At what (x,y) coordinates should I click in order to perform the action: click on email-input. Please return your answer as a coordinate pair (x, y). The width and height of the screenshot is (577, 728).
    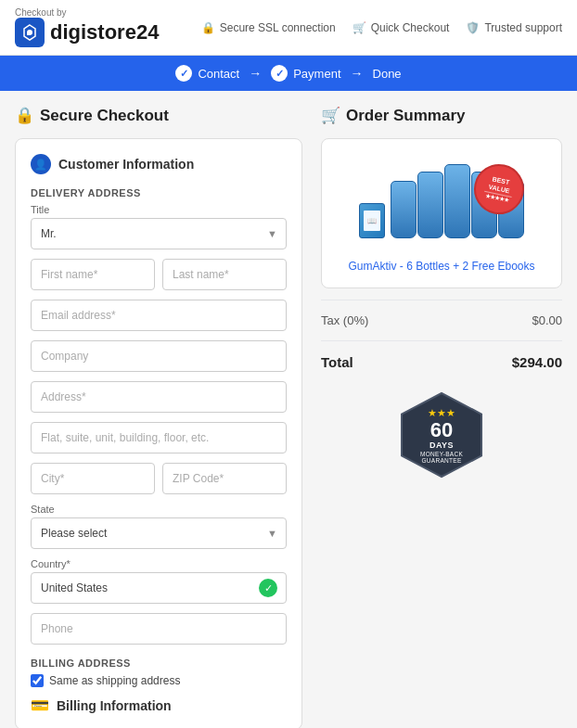
    Looking at the image, I should click on (159, 315).